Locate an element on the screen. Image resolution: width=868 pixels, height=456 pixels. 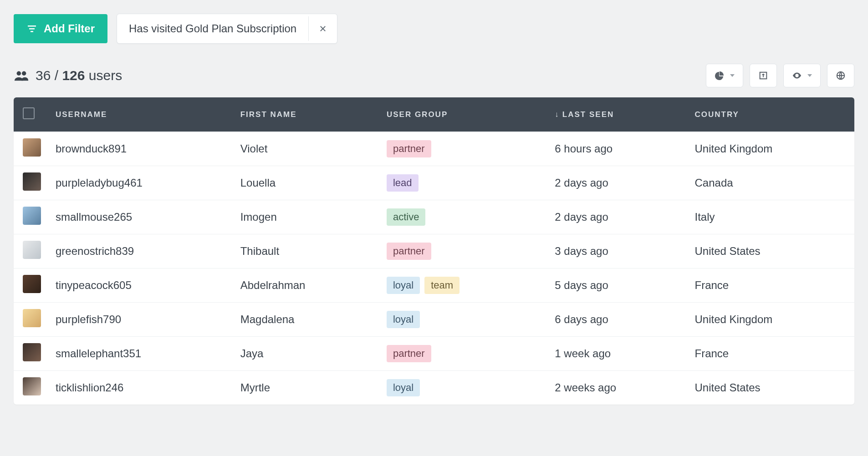
export-icon is located at coordinates (763, 76).